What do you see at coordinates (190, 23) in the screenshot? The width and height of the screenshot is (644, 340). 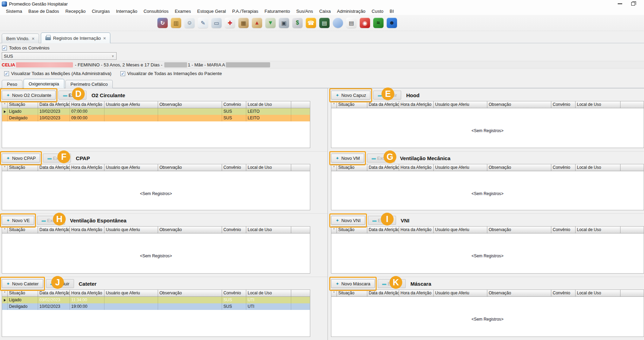 I see `doctor-icon: ☺` at bounding box center [190, 23].